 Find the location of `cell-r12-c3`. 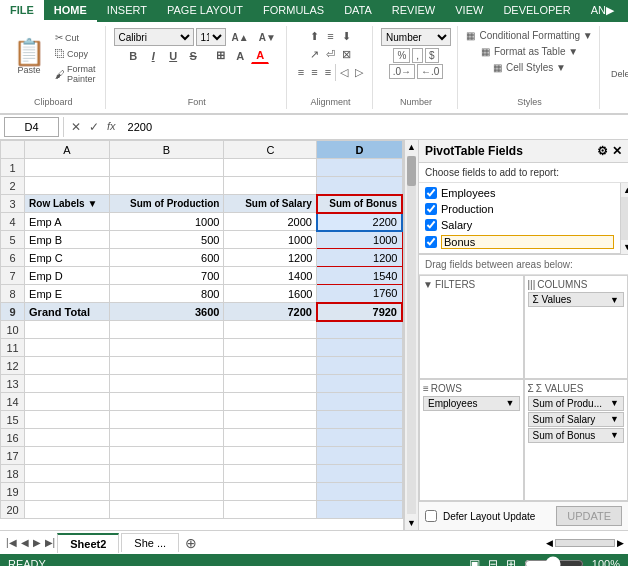

cell-r12-c3 is located at coordinates (360, 366).